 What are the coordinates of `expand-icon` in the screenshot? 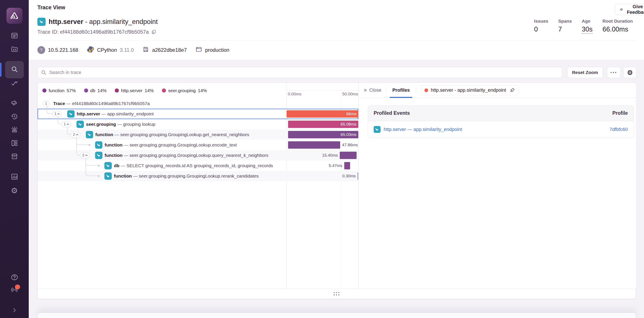 It's located at (14, 311).